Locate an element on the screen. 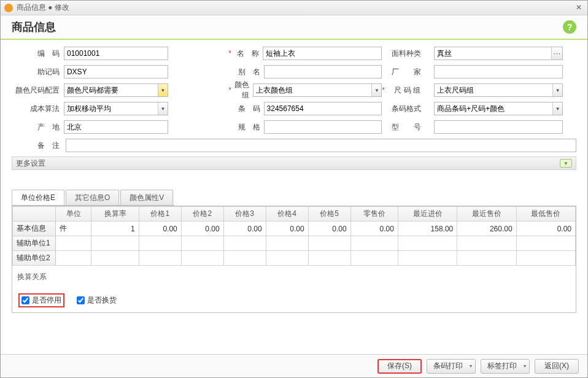 The image size is (588, 378). more-settings-label: 更多设置 is located at coordinates (288, 163).